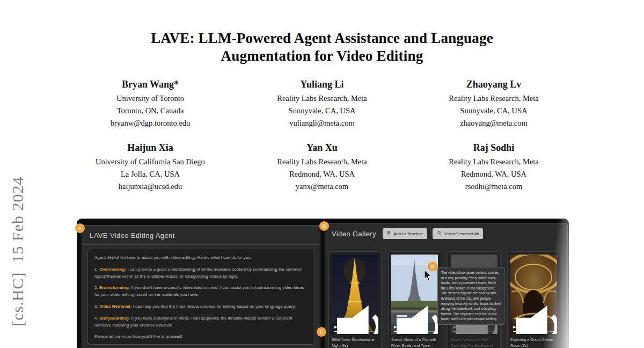  Describe the element at coordinates (115, 288) in the screenshot. I see `capability-term: Brainstorming:` at that location.